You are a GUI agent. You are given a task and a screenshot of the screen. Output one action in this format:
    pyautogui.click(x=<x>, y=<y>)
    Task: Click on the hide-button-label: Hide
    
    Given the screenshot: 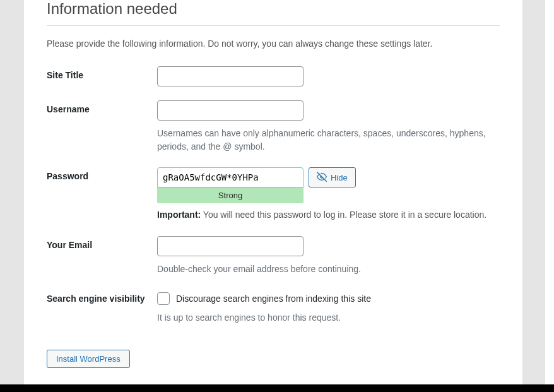 What is the action you would take?
    pyautogui.click(x=339, y=178)
    